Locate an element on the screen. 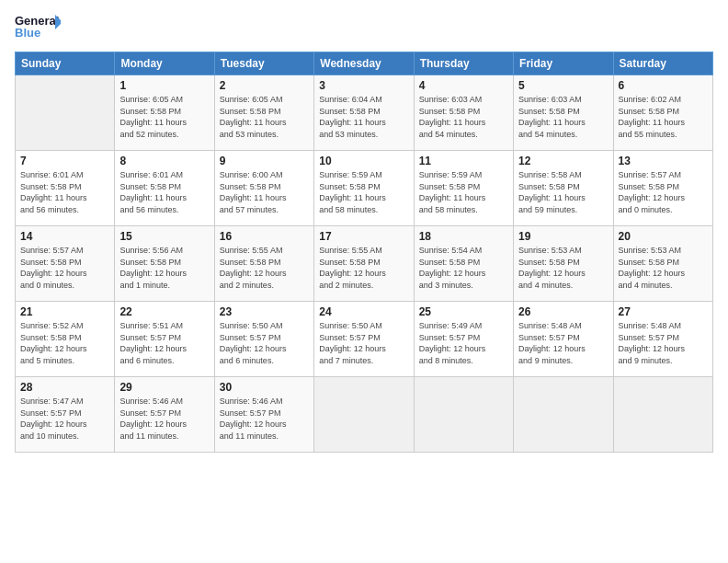  day-cell: 28Sunrise: 5:47 AM Sunset: 5:57 PM Dayli… is located at coordinates (65, 415).